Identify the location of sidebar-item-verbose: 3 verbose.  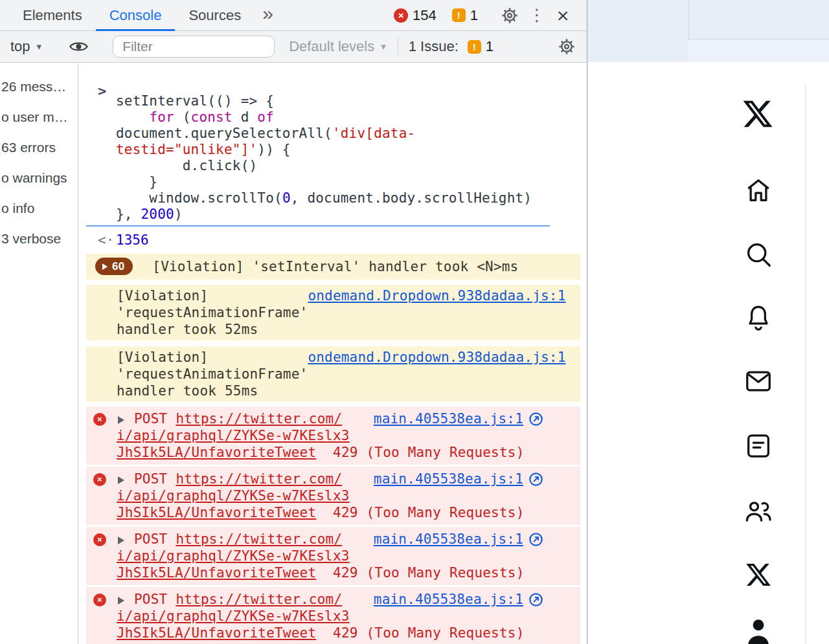
(39, 238).